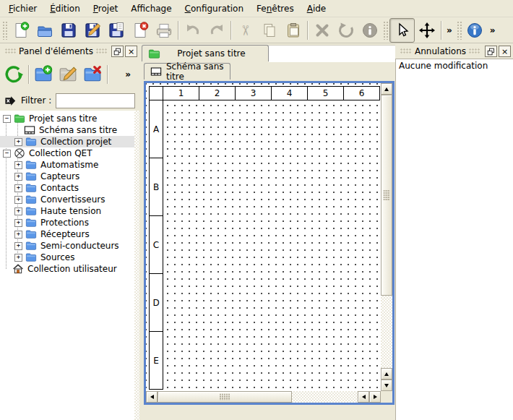 This screenshot has width=513, height=420. I want to click on reload-collections-button, so click(14, 74).